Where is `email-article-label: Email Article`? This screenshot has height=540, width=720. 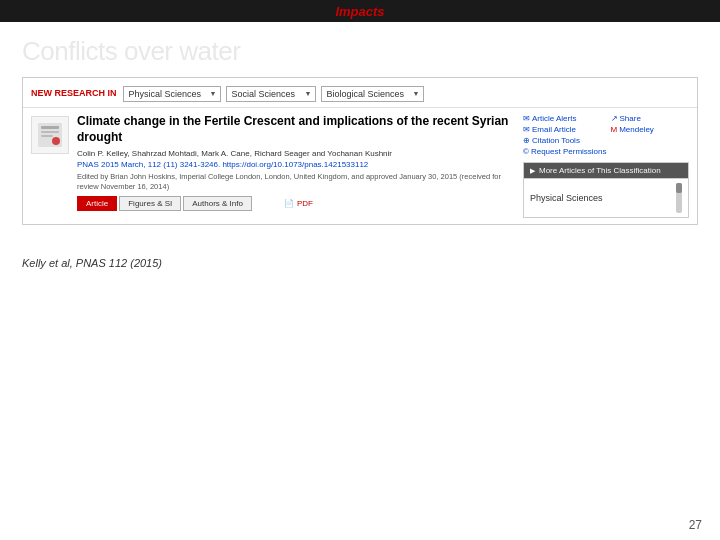
email-article-label: Email Article is located at coordinates (554, 130).